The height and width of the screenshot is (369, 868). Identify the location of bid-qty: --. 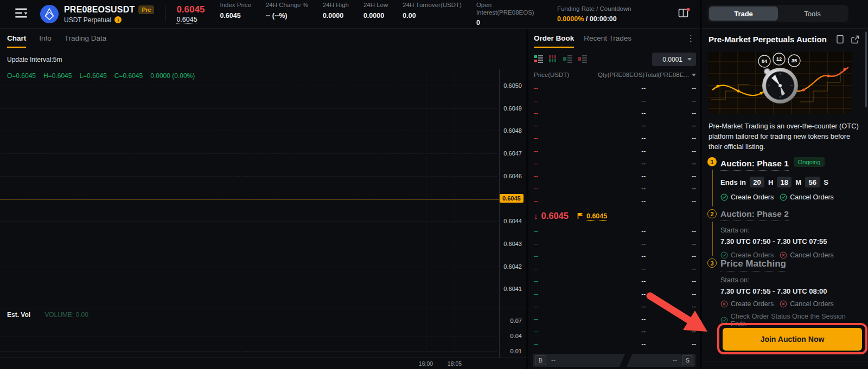
(617, 344).